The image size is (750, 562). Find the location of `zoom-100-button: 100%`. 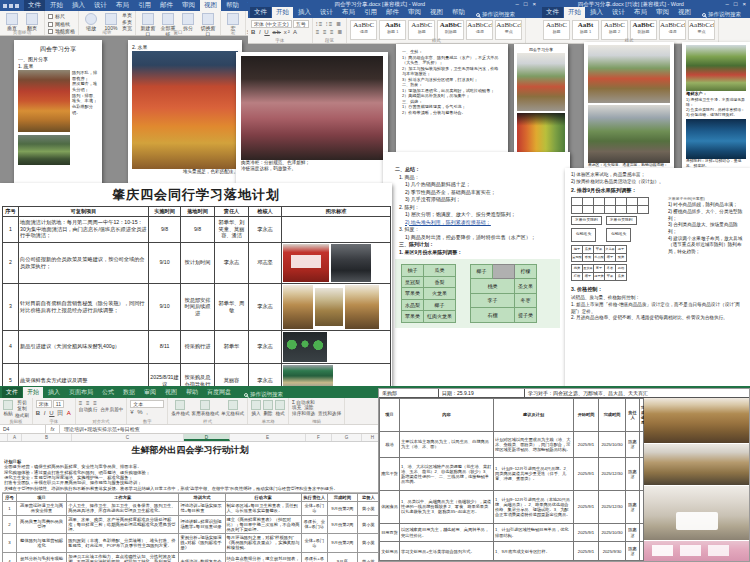

zoom-100-button: 100% is located at coordinates (111, 22).